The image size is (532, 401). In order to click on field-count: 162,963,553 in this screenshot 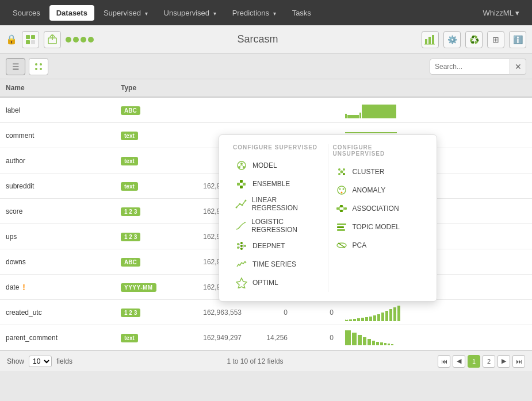, I will do `click(219, 313)`.